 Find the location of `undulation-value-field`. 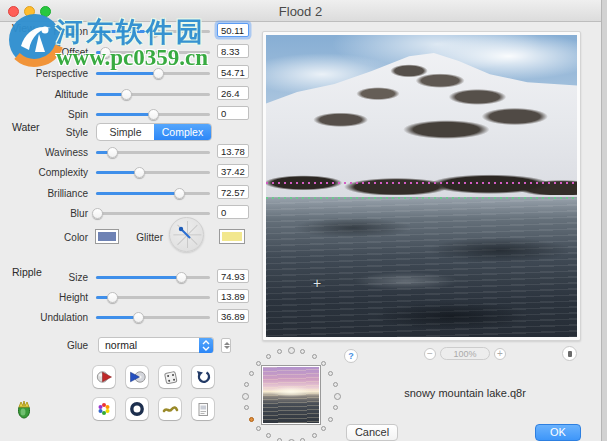

undulation-value-field is located at coordinates (233, 316).